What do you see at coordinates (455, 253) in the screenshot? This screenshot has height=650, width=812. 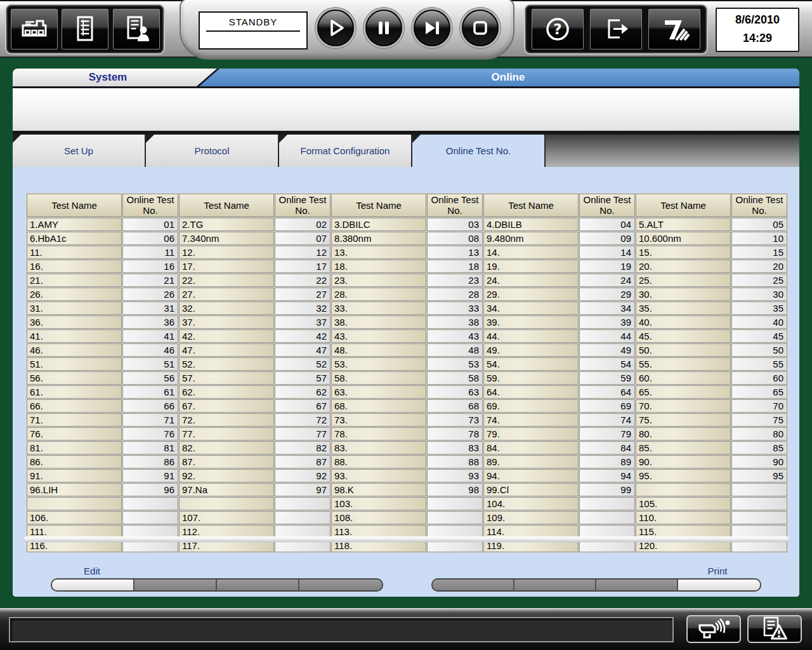 I see `online-no-cell: 13` at bounding box center [455, 253].